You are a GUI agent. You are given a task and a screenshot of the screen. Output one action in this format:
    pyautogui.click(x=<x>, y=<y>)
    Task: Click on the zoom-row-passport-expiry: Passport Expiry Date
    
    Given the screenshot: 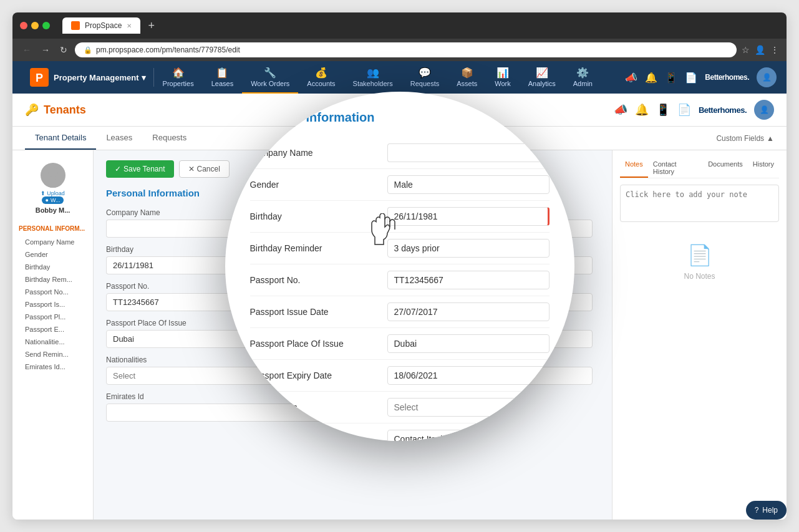 What is the action you would take?
    pyautogui.click(x=400, y=375)
    